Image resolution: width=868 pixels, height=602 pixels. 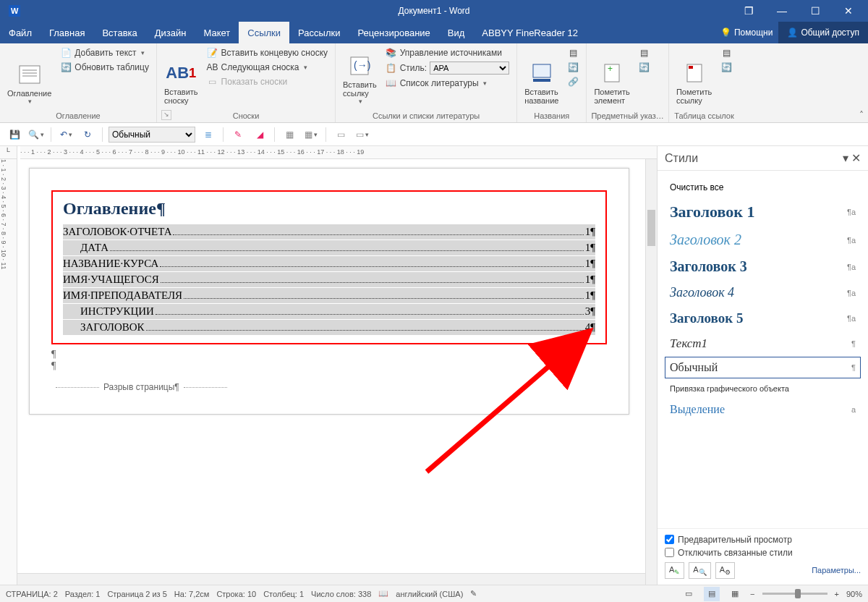 I want to click on style-item: Обычный¶, so click(x=762, y=368).